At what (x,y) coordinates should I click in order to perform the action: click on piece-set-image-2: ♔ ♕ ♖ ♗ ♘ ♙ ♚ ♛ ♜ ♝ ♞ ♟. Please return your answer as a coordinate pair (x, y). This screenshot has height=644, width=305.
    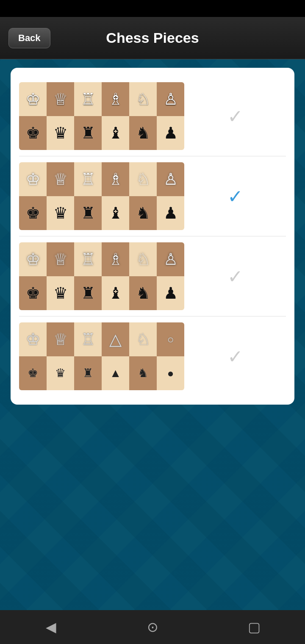
    Looking at the image, I should click on (102, 196).